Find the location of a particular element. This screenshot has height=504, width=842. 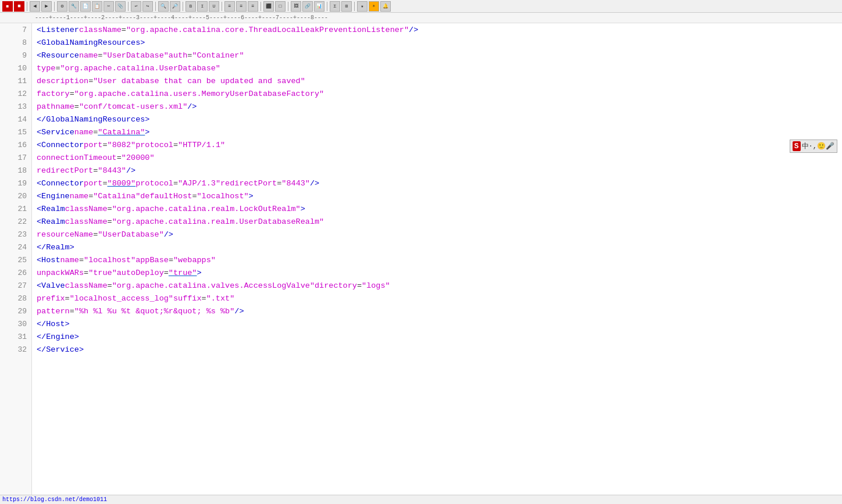

line-number: 27 is located at coordinates (16, 285).